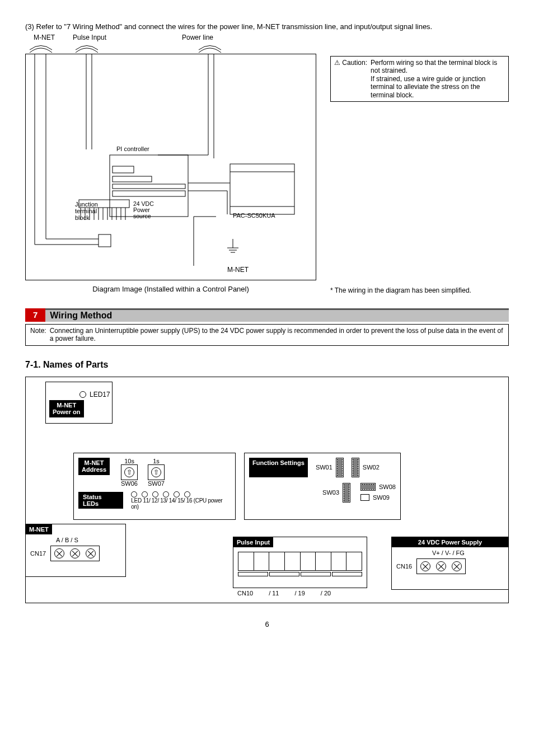 This screenshot has width=534, height=756. I want to click on label-cn11: / 11, so click(274, 593).